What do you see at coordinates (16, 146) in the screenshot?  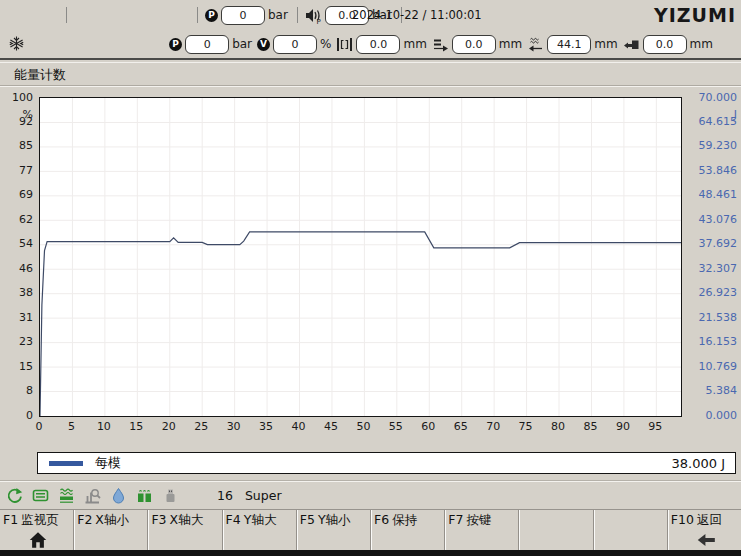 I see `y-axis-left-tick: 85` at bounding box center [16, 146].